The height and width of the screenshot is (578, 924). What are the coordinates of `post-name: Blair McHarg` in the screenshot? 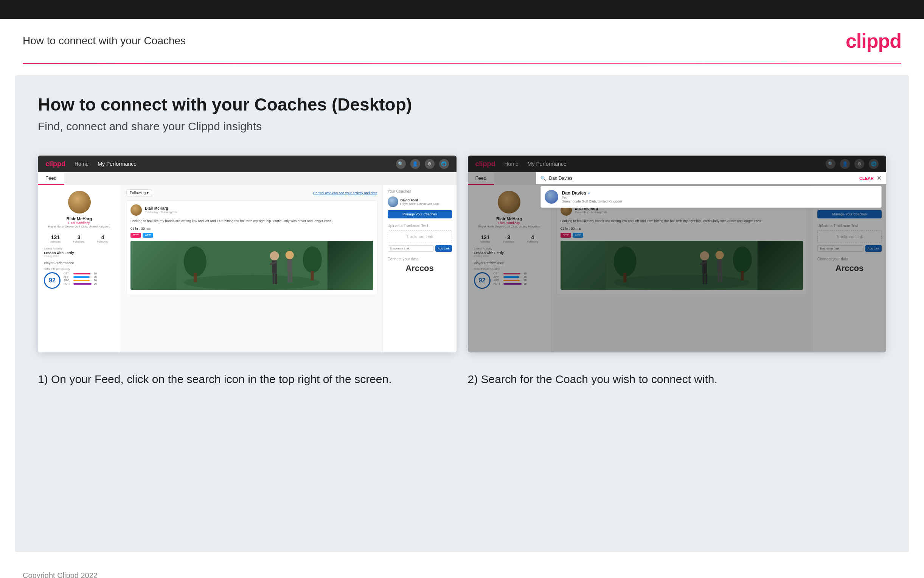 It's located at (161, 209).